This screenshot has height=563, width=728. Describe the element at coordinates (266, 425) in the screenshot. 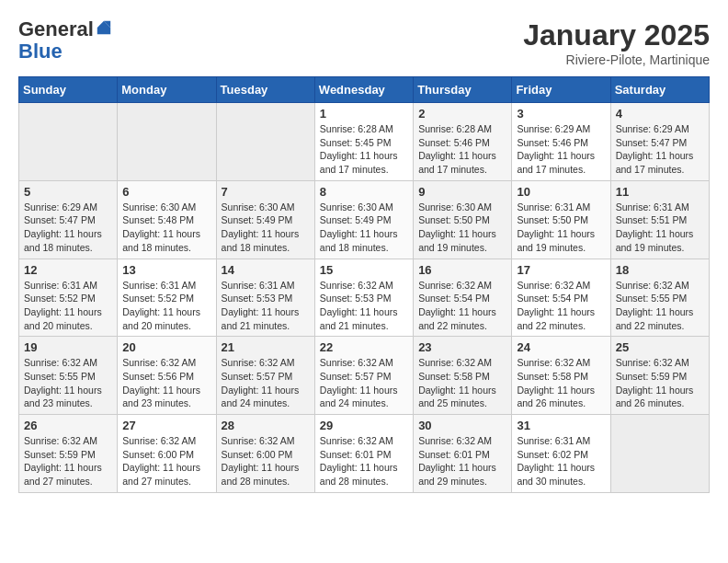

I see `day-number: 28` at that location.